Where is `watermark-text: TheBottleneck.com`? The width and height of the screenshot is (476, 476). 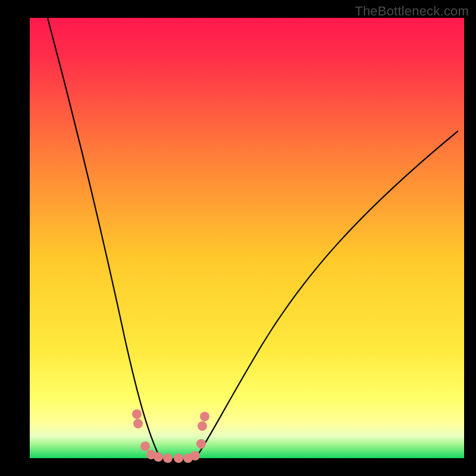 watermark-text: TheBottleneck.com is located at coordinates (412, 11).